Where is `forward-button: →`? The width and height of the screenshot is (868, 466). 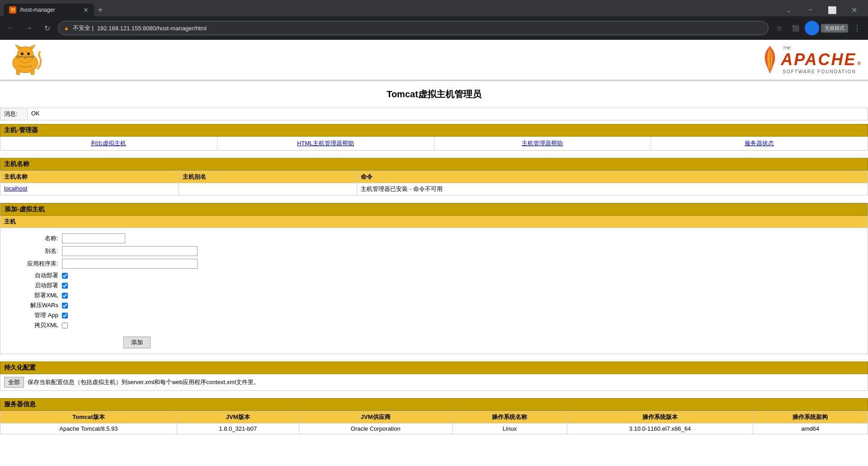 forward-button: → is located at coordinates (29, 28).